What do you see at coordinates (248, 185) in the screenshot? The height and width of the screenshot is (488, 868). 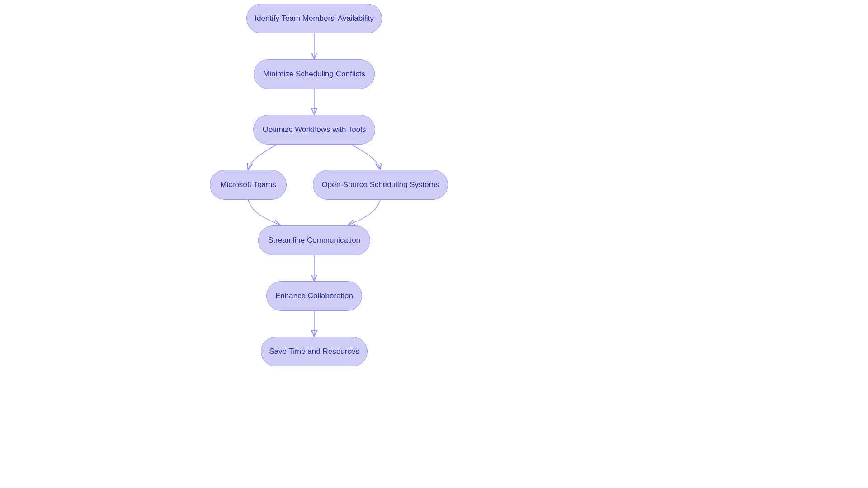 I see `node-label: Microsoft Teams` at bounding box center [248, 185].